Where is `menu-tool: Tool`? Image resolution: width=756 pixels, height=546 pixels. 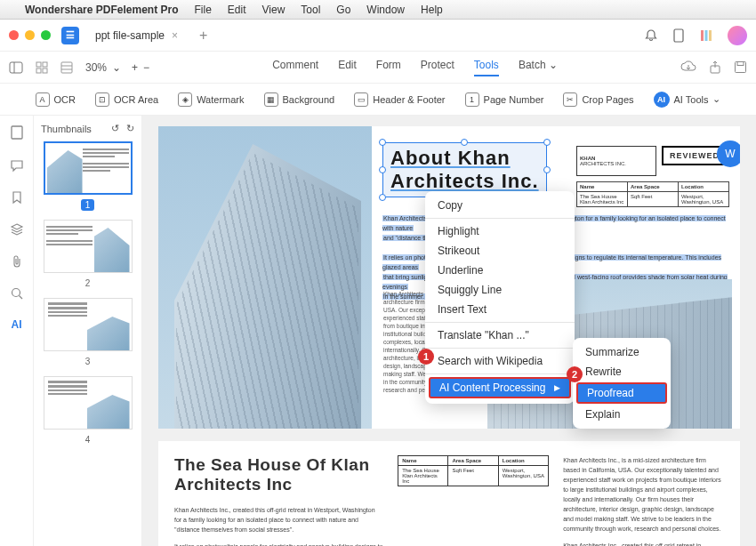
menu-tool: Tool is located at coordinates (310, 10).